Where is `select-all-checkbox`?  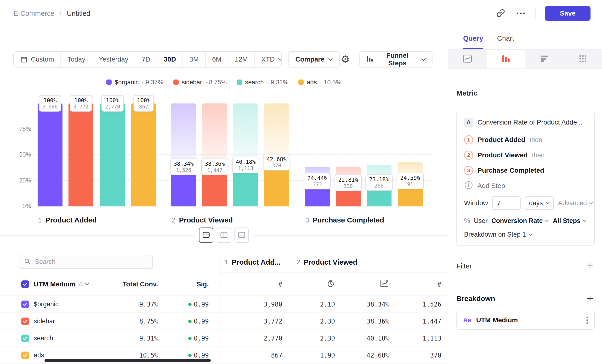
select-all-checkbox is located at coordinates (25, 284).